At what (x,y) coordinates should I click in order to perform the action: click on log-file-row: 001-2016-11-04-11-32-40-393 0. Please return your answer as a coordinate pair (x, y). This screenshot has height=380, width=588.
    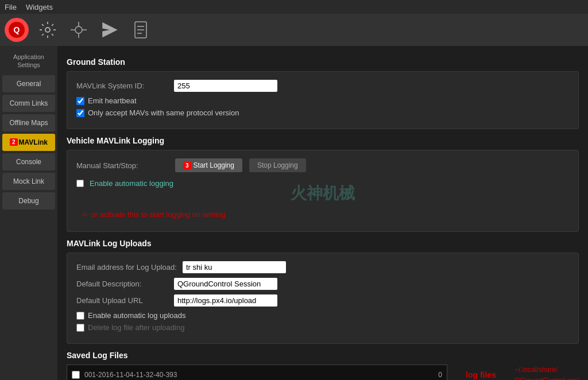
    Looking at the image, I should click on (257, 375).